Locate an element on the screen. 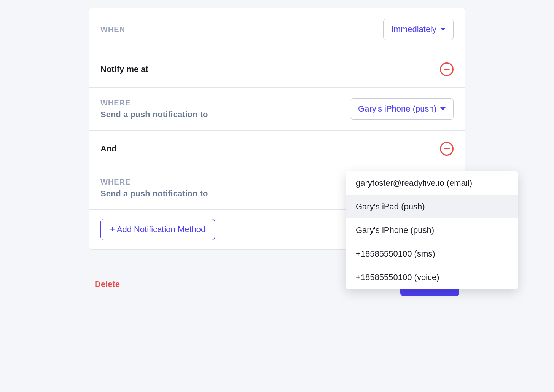 The width and height of the screenshot is (554, 392). dropdown-item: Gary's iPad (push) is located at coordinates (432, 207).